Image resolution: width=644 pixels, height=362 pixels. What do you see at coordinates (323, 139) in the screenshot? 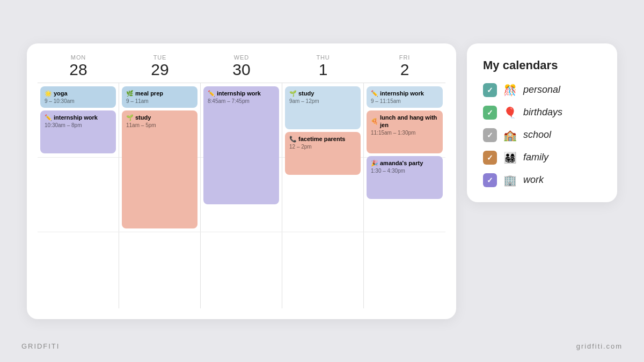
I see `event-title: 📞 facetime parents` at bounding box center [323, 139].